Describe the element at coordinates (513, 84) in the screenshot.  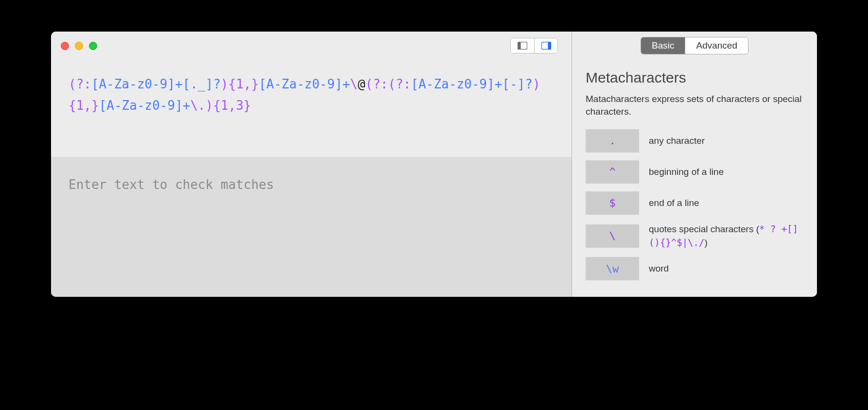
I see `regex-token: [-]` at that location.